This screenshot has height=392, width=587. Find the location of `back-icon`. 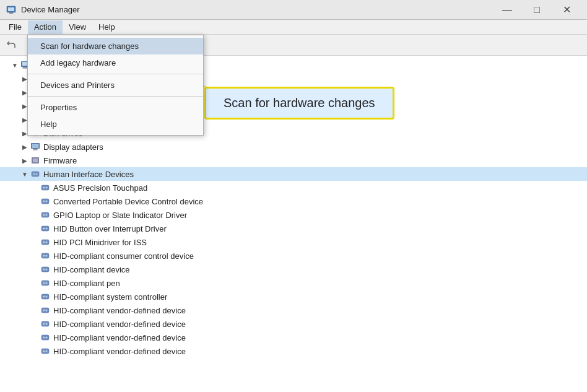

back-icon is located at coordinates (11, 45).